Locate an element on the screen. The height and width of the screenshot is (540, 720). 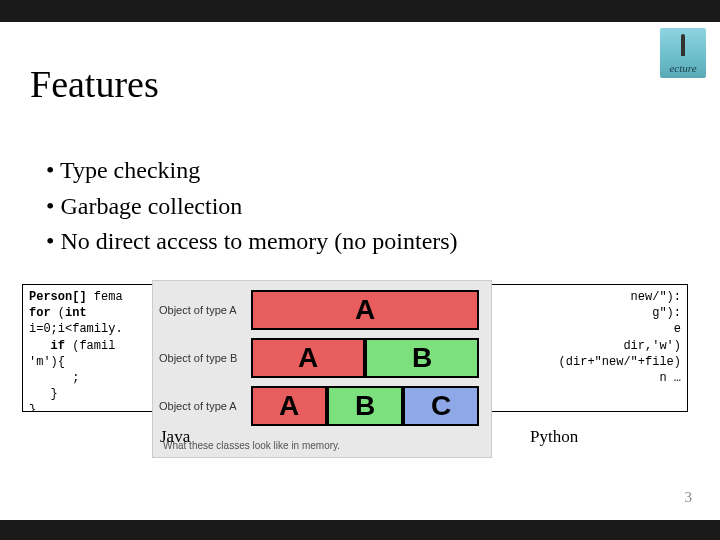
bullet-item: • No direct access to memory (no pointer… is located at coordinates (252, 242).